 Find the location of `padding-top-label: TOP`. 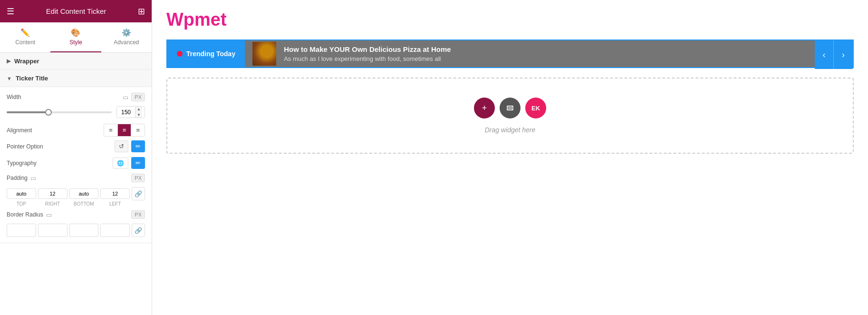

padding-top-label: TOP is located at coordinates (21, 204).